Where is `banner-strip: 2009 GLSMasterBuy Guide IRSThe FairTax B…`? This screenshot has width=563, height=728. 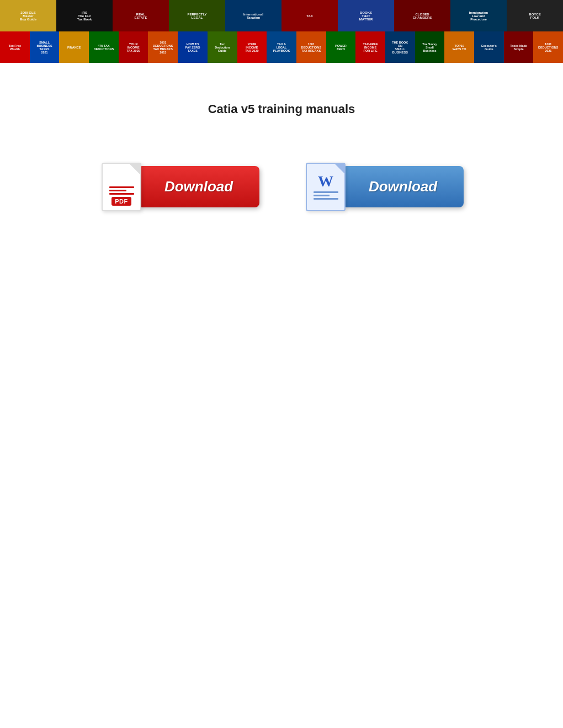 banner-strip: 2009 GLSMasterBuy Guide IRSThe FairTax B… is located at coordinates (282, 32).